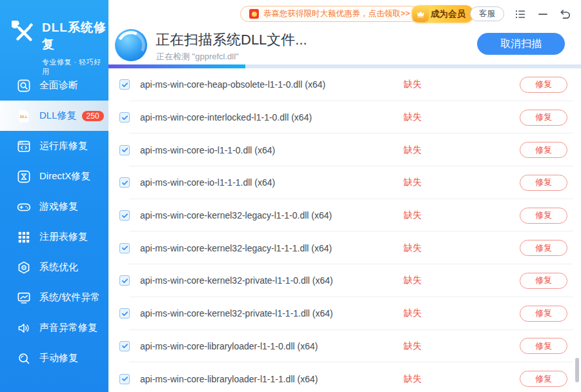 This screenshot has height=392, width=581. Describe the element at coordinates (337, 14) in the screenshot. I see `promo-text: 恭喜您获得限时大额优惠券，点击领取>>` at that location.